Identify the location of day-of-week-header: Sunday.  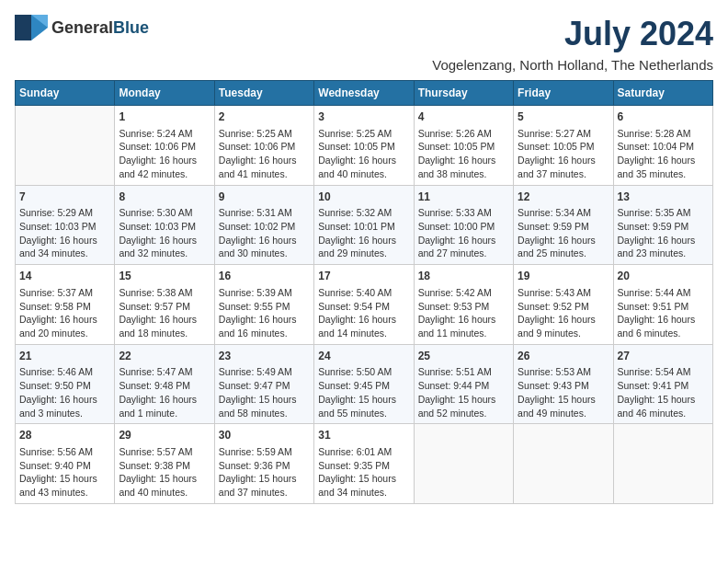
(65, 94).